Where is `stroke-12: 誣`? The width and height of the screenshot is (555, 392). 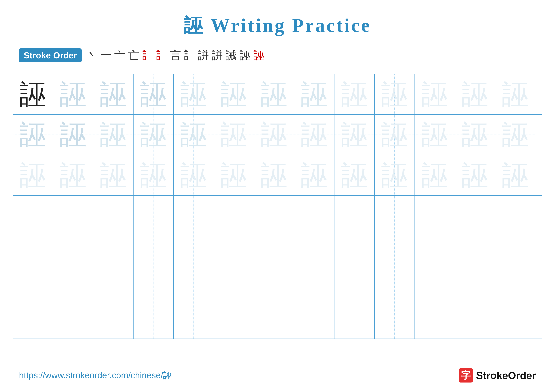 stroke-12: 誣 is located at coordinates (245, 55).